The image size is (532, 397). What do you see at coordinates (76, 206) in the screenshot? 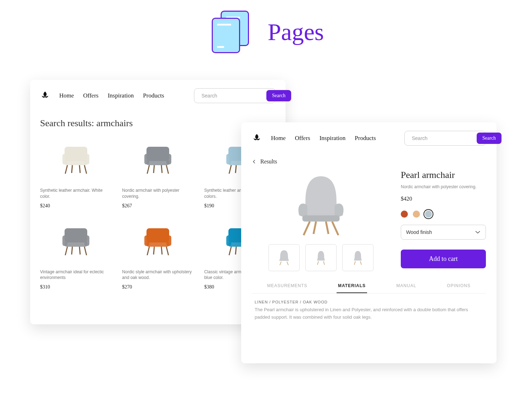
I see `product-price: $240` at bounding box center [76, 206].